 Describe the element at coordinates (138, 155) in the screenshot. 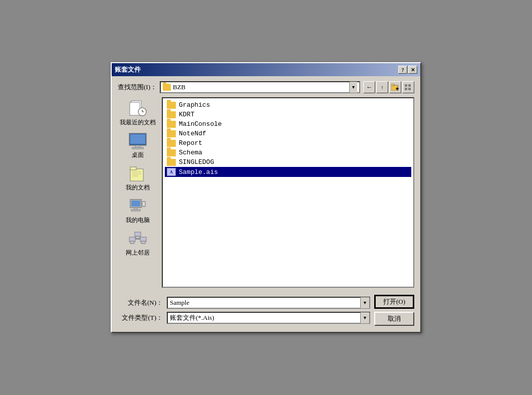

I see `sidebar-label-desktop: 桌面` at that location.